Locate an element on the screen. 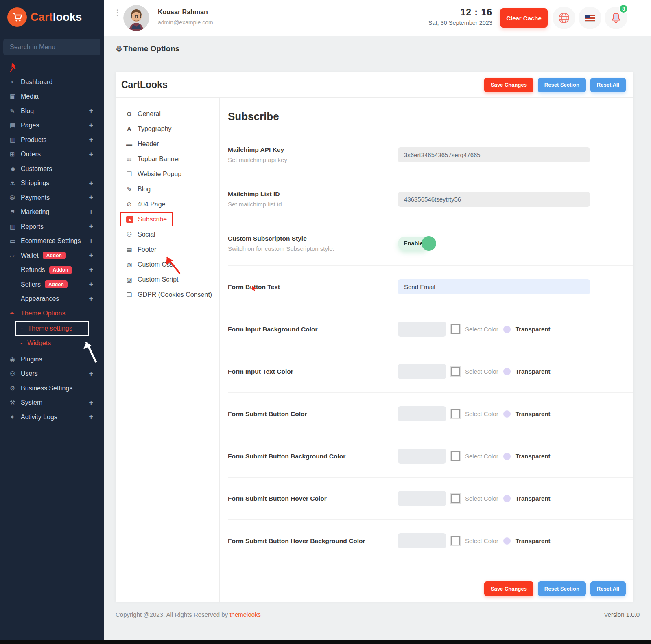  tab-social: ⚇Social is located at coordinates (168, 234).